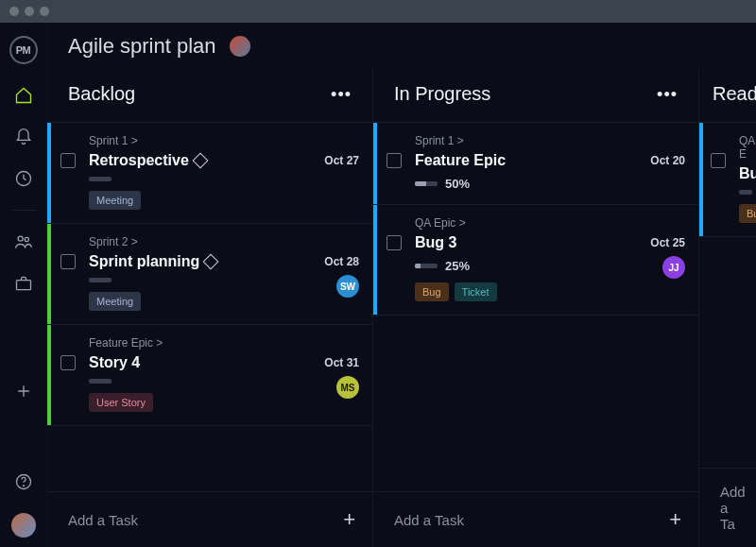 Image resolution: width=756 pixels, height=547 pixels. What do you see at coordinates (24, 525) in the screenshot?
I see `user-avatar` at bounding box center [24, 525].